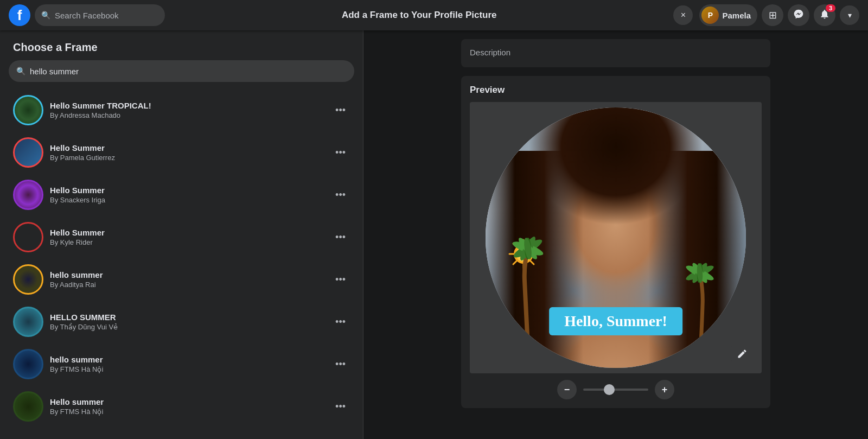 This screenshot has height=439, width=868. What do you see at coordinates (419, 15) in the screenshot?
I see `page-title: Add a Frame to Your Profile Picture` at bounding box center [419, 15].